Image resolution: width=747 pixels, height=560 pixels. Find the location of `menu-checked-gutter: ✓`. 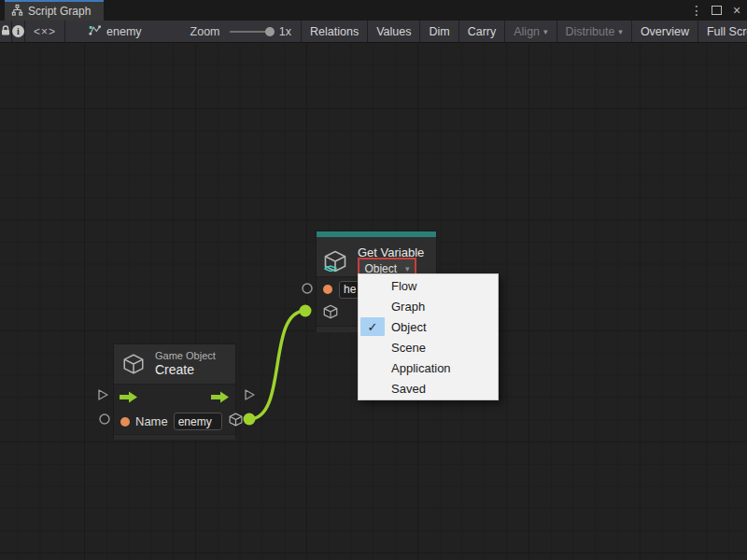

menu-checked-gutter: ✓ is located at coordinates (373, 327).